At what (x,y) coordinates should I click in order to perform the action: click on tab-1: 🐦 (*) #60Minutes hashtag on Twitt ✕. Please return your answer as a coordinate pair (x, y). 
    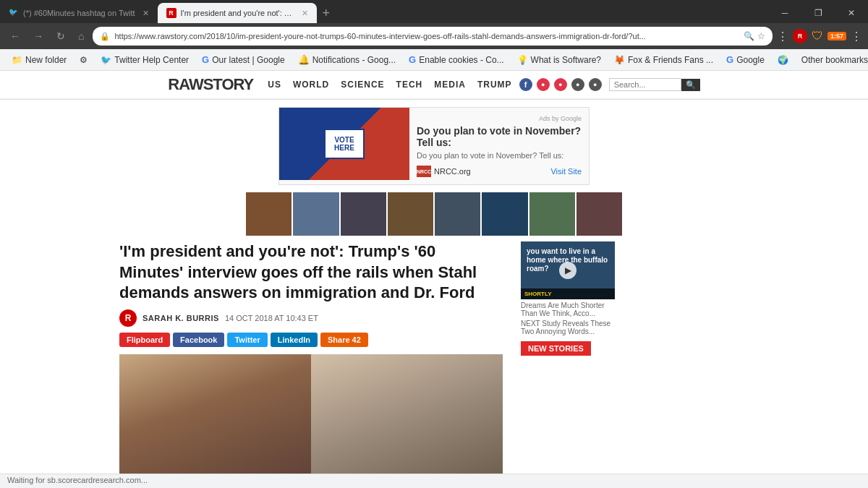
    Looking at the image, I should click on (79, 13).